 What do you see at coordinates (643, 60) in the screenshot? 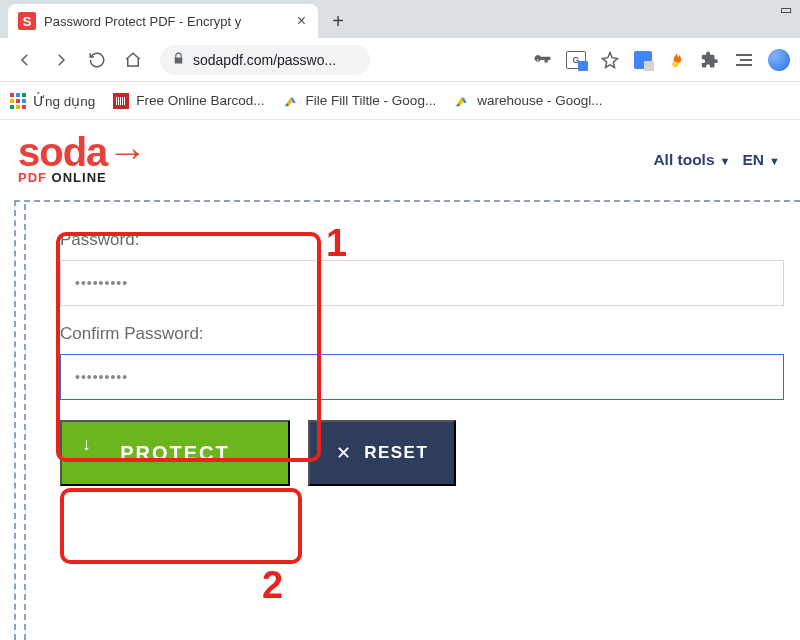
I see `google-translate-ext-icon` at bounding box center [643, 60].